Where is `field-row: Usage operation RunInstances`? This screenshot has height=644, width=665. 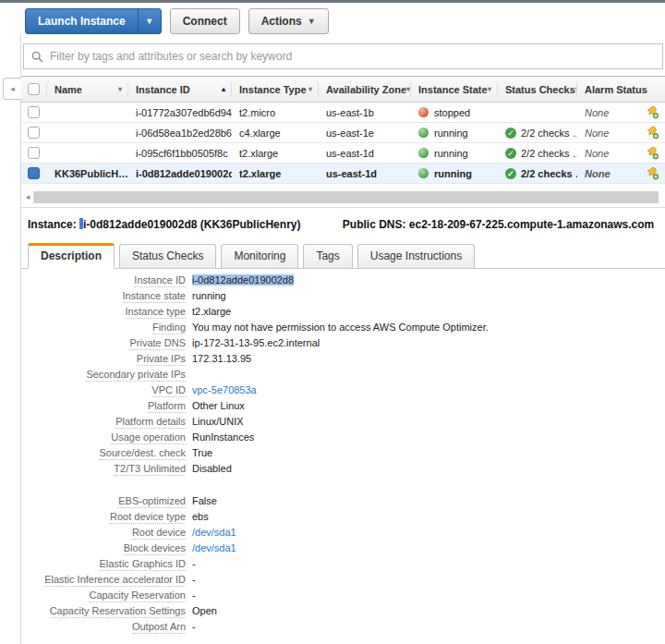 field-row: Usage operation RunInstances is located at coordinates (344, 440).